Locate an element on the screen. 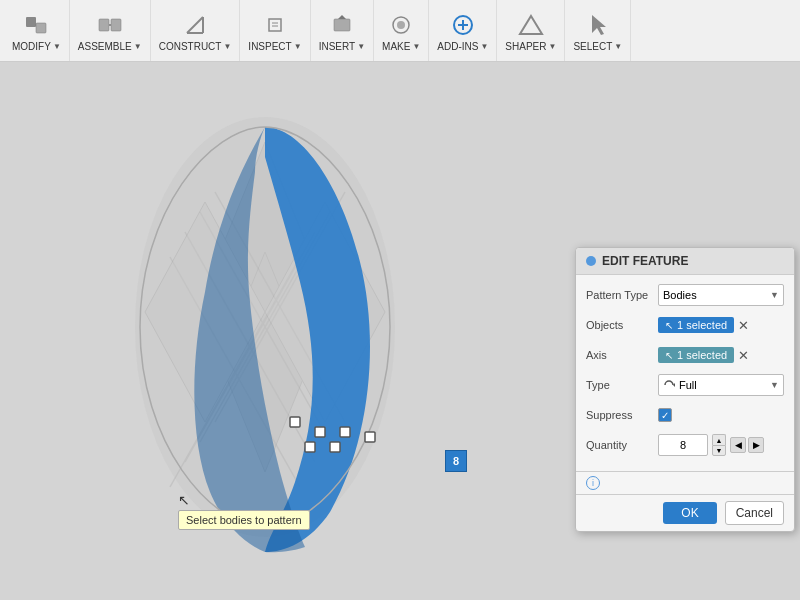  assemble-icon is located at coordinates (110, 25).